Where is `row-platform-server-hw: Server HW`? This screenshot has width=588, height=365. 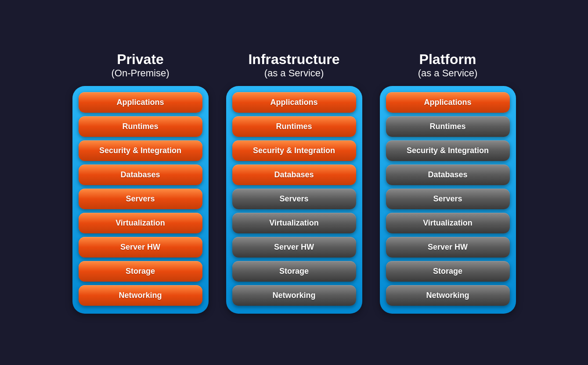 row-platform-server-hw: Server HW is located at coordinates (448, 247).